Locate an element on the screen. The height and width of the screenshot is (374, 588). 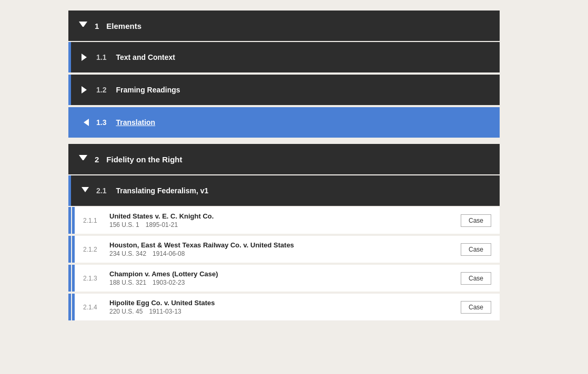
case-2-1-4-num: 2.1.4 is located at coordinates (91, 307).